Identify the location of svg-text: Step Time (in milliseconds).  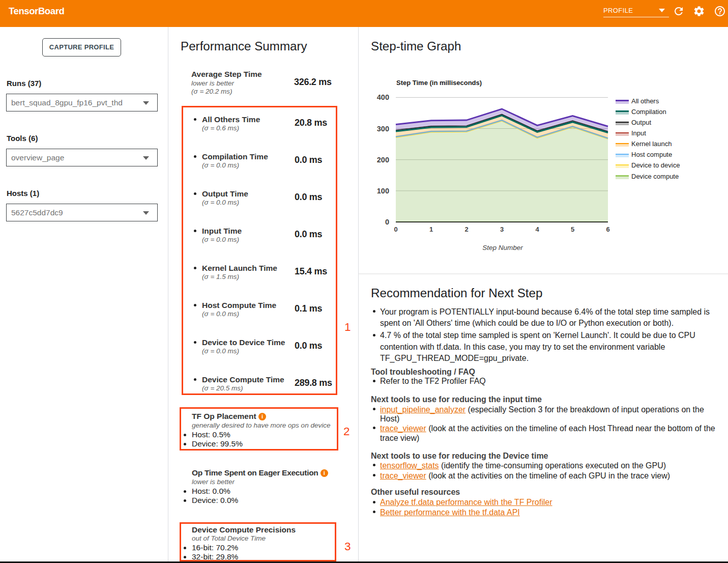
(439, 82).